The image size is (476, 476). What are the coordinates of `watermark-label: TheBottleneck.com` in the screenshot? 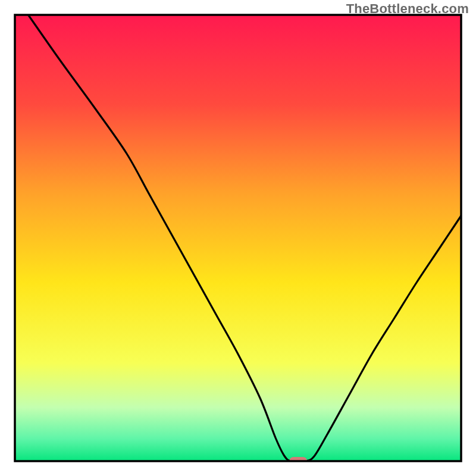 It's located at (408, 9).